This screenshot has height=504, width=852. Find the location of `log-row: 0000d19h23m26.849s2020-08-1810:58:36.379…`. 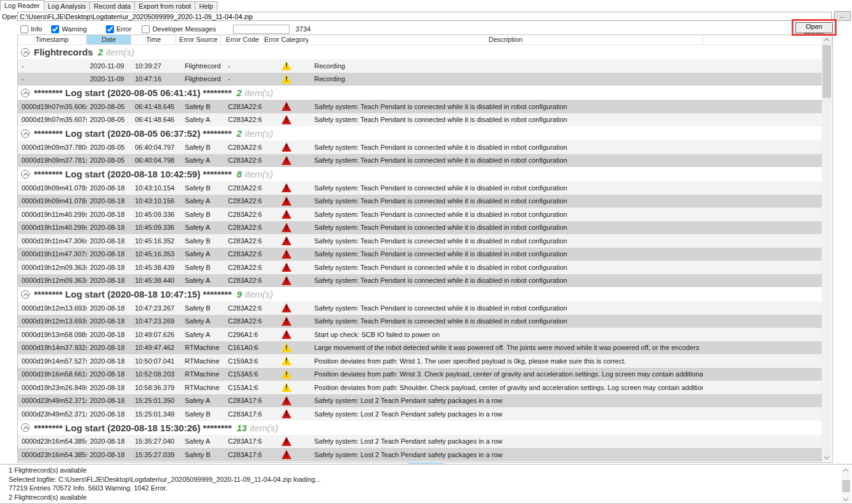

log-row: 0000d19h23m26.849s2020-08-1810:58:36.379… is located at coordinates (420, 388).